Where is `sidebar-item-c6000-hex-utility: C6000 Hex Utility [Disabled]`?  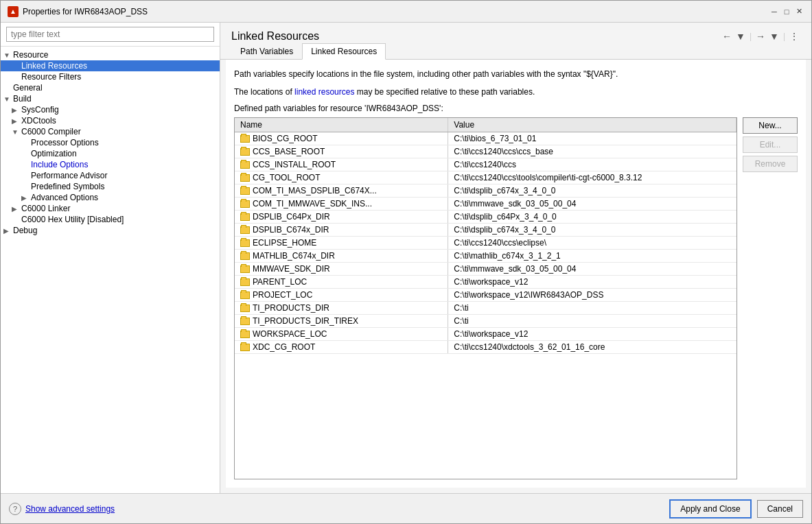
sidebar-item-c6000-hex-utility: C6000 Hex Utility [Disabled] is located at coordinates (110, 219).